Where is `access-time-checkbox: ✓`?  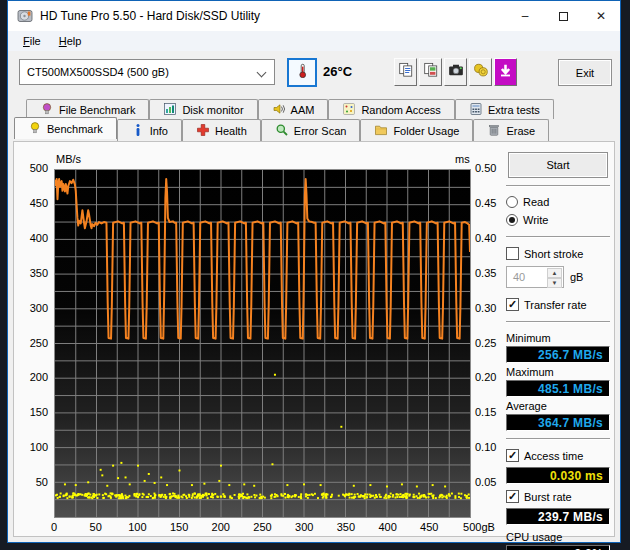 access-time-checkbox: ✓ is located at coordinates (512, 456).